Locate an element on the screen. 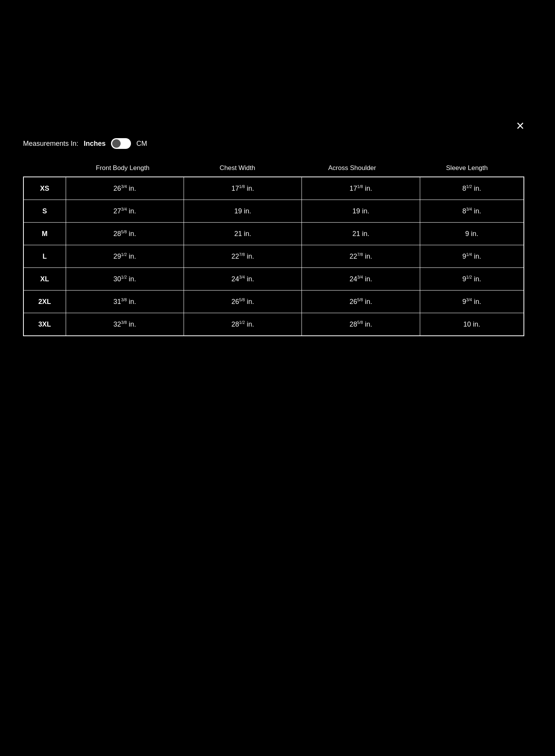 Image resolution: width=555 pixels, height=756 pixels. table-row: 2XL313/8 in.265/8 in.265/8 in.93/4 in. is located at coordinates (273, 302).